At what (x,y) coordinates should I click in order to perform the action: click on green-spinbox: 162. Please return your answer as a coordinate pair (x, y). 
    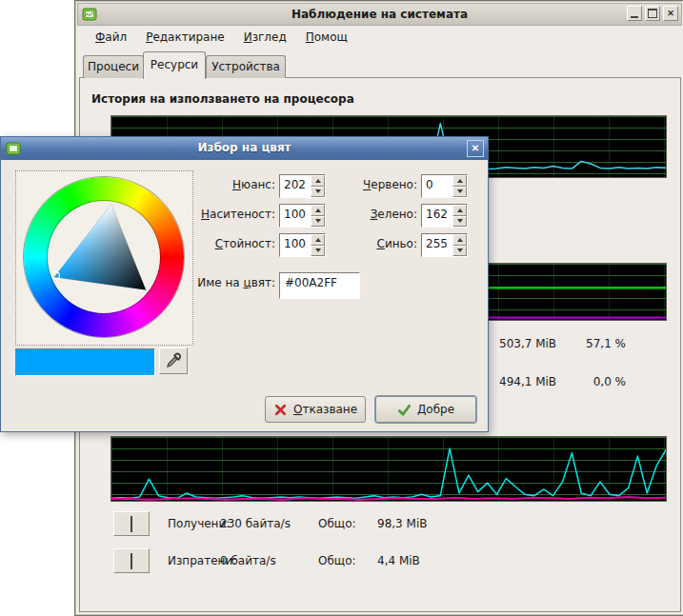
    Looking at the image, I should click on (444, 215).